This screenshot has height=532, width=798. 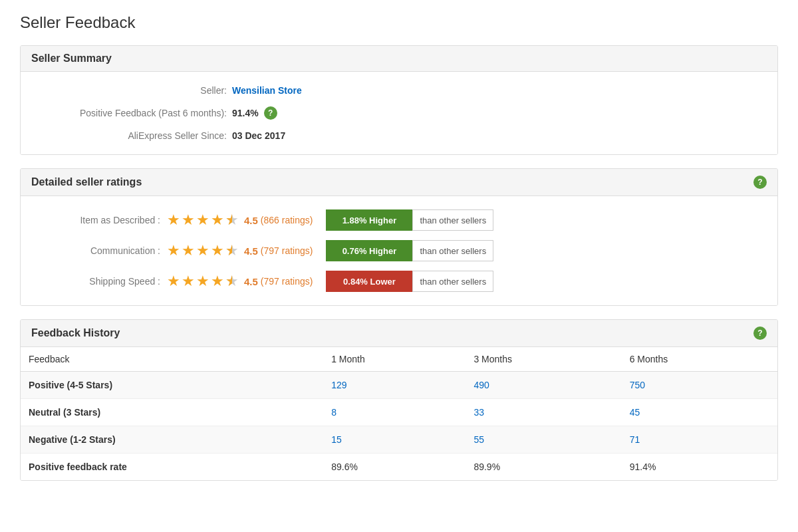 What do you see at coordinates (72, 59) in the screenshot?
I see `seller-summary-title: Seller Summary` at bounding box center [72, 59].